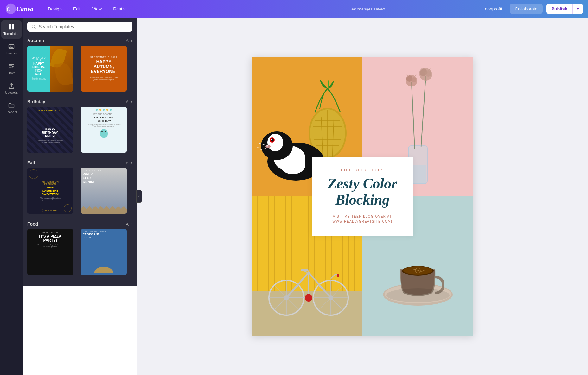 The image size is (588, 375). Describe the element at coordinates (80, 152) in the screenshot. I see `templates-panel: Autumn All › TEMPLATE FOR THE HAPPYLIBER…` at that location.